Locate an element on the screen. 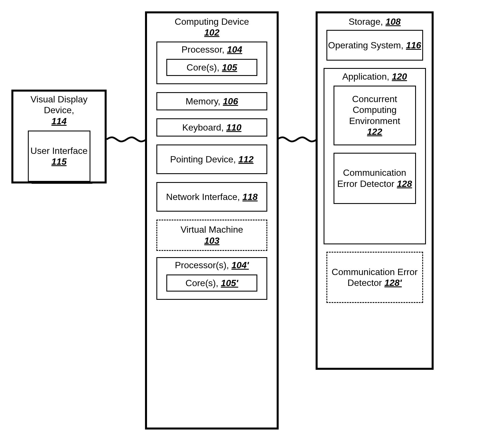  operating-system-block: Operating System, 116 is located at coordinates (375, 45).